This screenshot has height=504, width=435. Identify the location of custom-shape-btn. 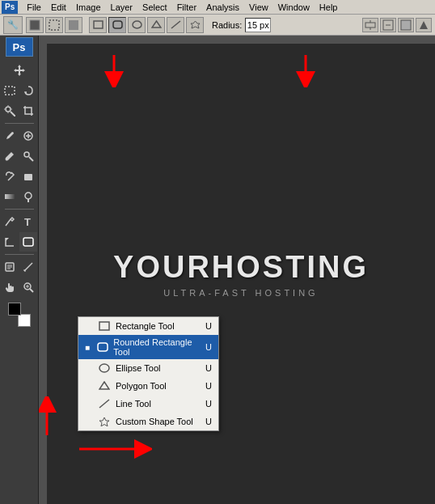
(195, 25).